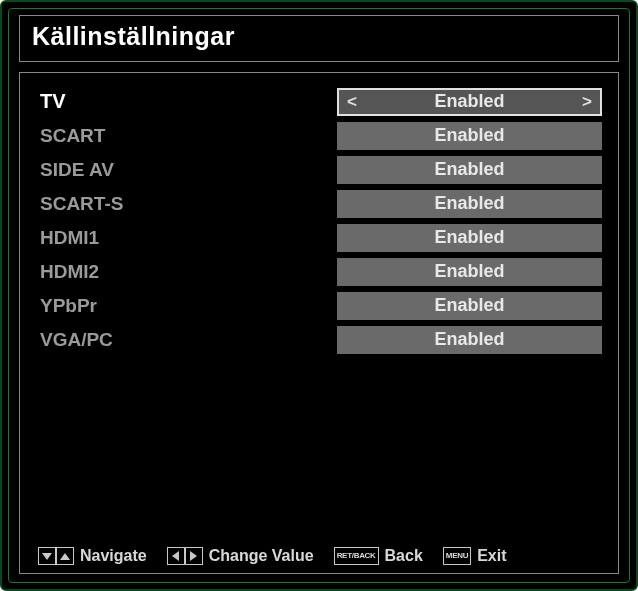 This screenshot has height=591, width=638. I want to click on source-label: SCART-S, so click(186, 204).